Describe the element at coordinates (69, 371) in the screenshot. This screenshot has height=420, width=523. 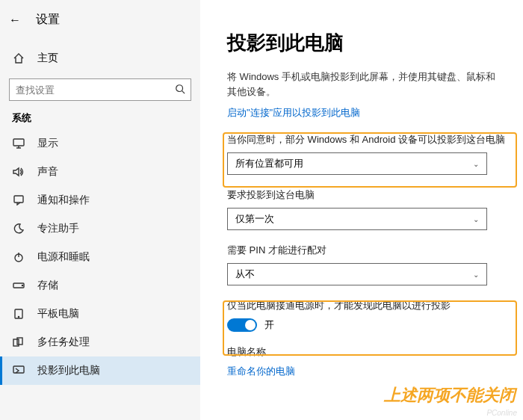
I see `sidebar-item-label: 投影到此电脑` at that location.